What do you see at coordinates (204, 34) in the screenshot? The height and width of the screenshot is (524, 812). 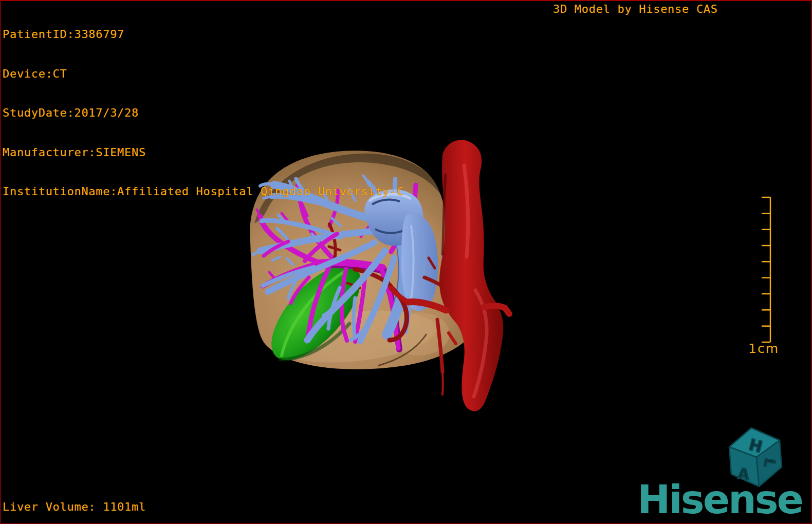 I see `patient-id: PatientID:3386797` at bounding box center [204, 34].